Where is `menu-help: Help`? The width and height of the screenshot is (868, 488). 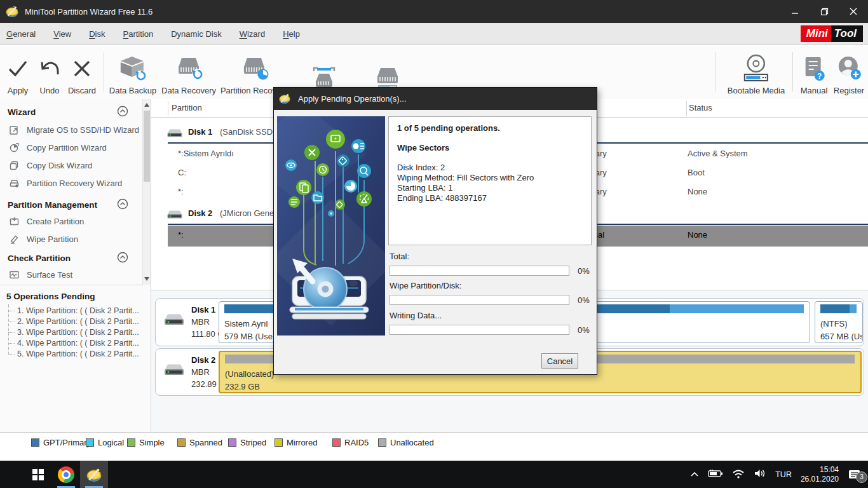 menu-help: Help is located at coordinates (291, 34).